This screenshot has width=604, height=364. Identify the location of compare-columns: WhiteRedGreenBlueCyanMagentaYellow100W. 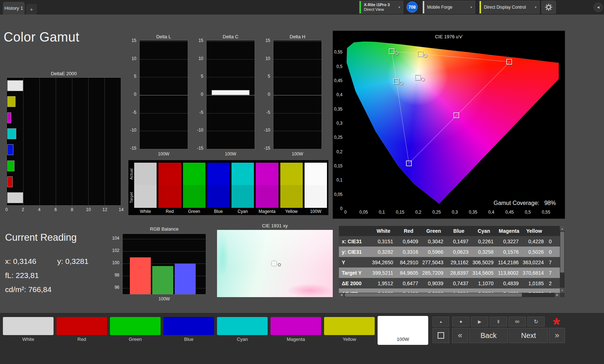
(231, 189).